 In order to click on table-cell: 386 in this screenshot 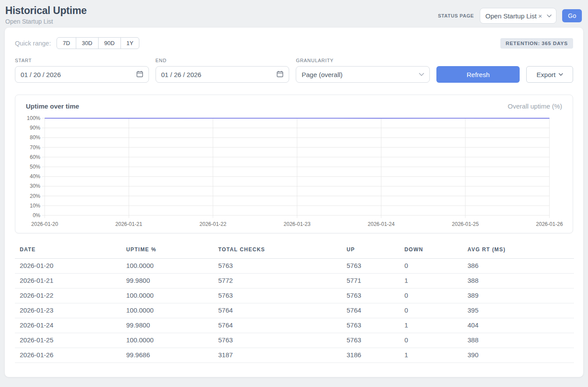, I will do `click(518, 266)`.